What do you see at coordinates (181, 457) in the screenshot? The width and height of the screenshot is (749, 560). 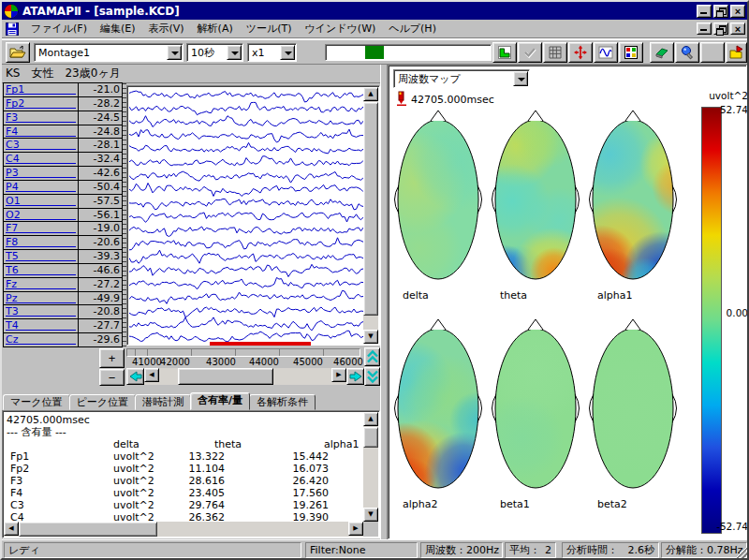 I see `result-row: Fp1uvolt^213.32215.442` at bounding box center [181, 457].